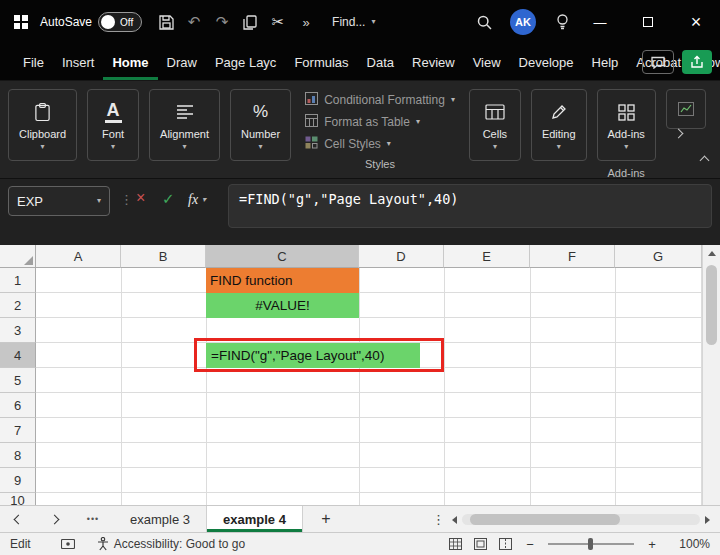 Image resolution: width=720 pixels, height=555 pixels. Describe the element at coordinates (487, 62) in the screenshot. I see `tab-view: View` at that location.